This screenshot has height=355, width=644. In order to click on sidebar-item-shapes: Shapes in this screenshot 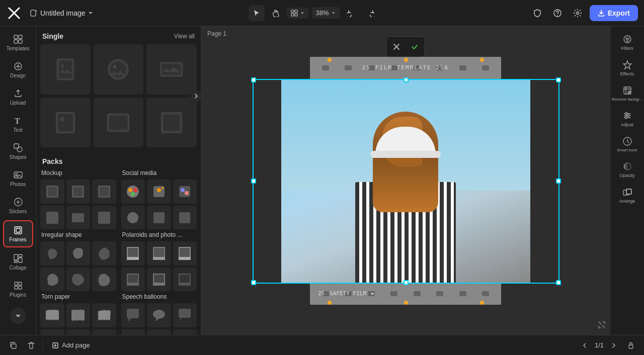, I will do `click(18, 151)`.